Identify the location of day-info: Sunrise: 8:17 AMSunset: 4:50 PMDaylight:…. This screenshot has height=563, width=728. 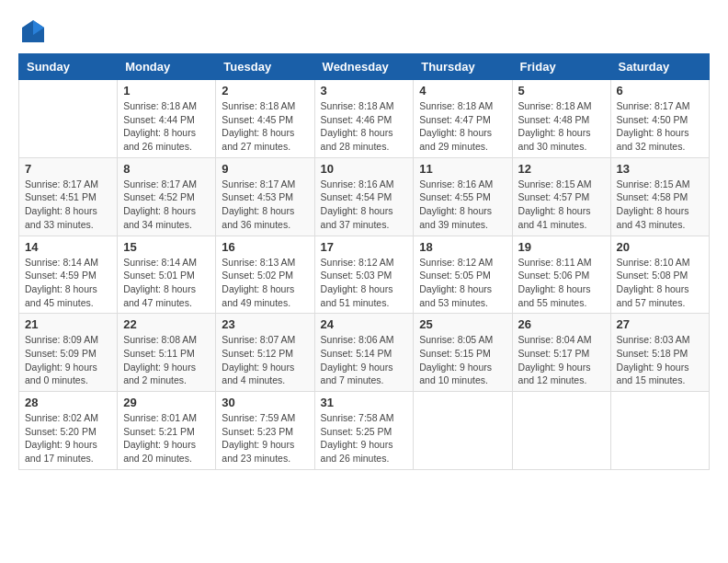
(660, 127).